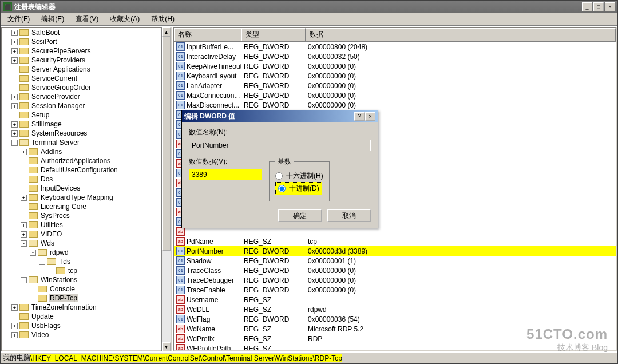 The width and height of the screenshot is (618, 364). Describe the element at coordinates (309, 7) in the screenshot. I see `titlebar: ⬛ 注册表编辑器 _ □ ×` at that location.